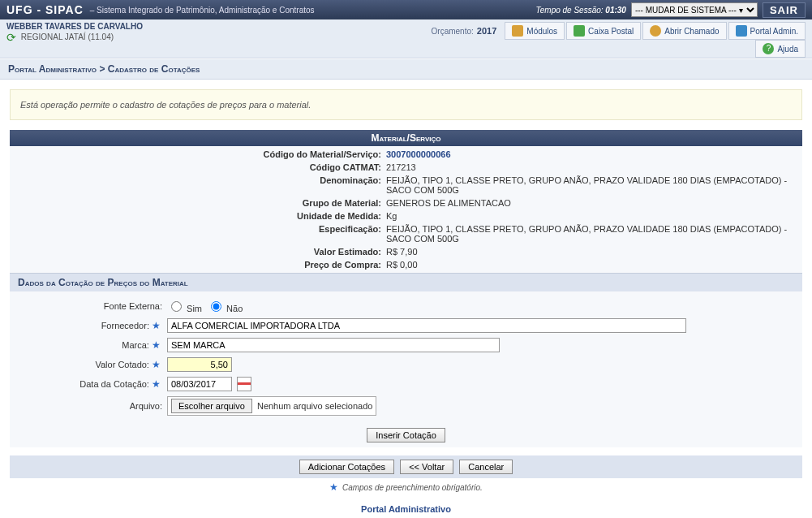 This screenshot has width=812, height=518. I want to click on material-spec: FEIJÃO, TIPO 1, CLASSE PRETO, GRUPO ANÃO…, so click(592, 234).